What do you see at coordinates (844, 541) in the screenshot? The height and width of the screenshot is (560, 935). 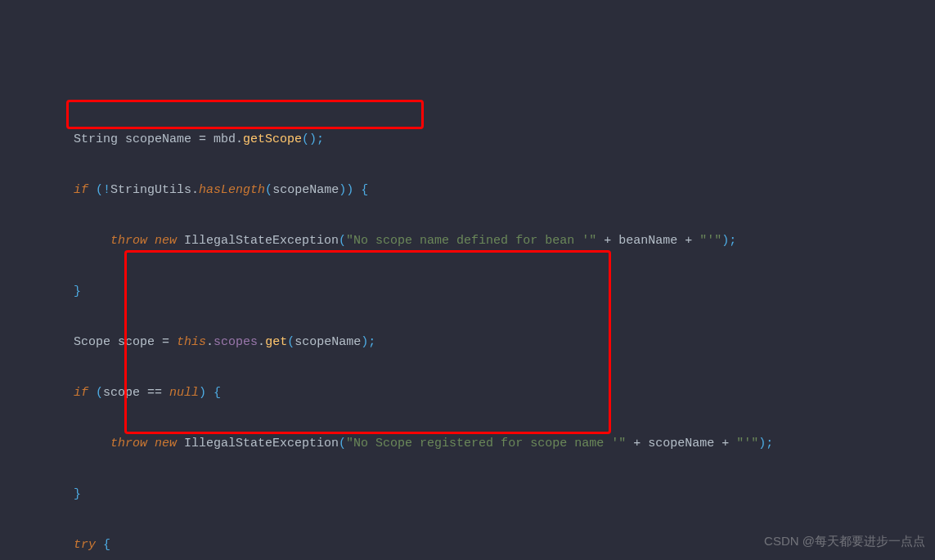 I see `watermark: CSDN @每天都要进步一点点` at bounding box center [844, 541].